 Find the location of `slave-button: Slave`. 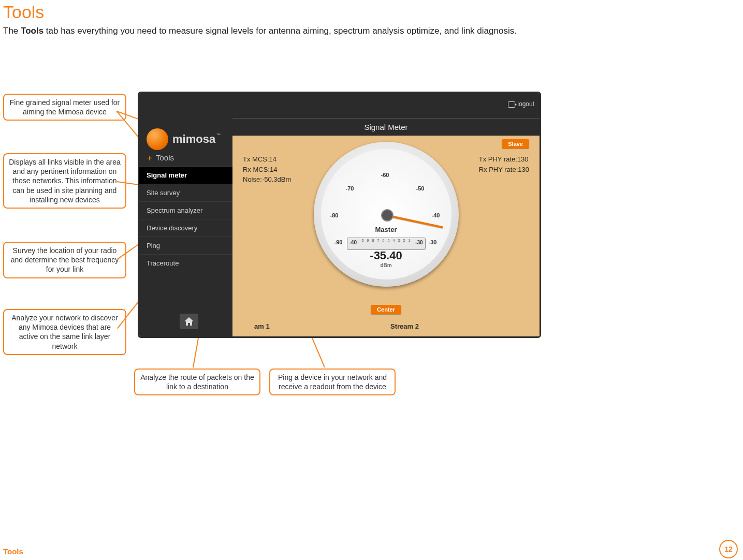

slave-button: Slave is located at coordinates (516, 144).